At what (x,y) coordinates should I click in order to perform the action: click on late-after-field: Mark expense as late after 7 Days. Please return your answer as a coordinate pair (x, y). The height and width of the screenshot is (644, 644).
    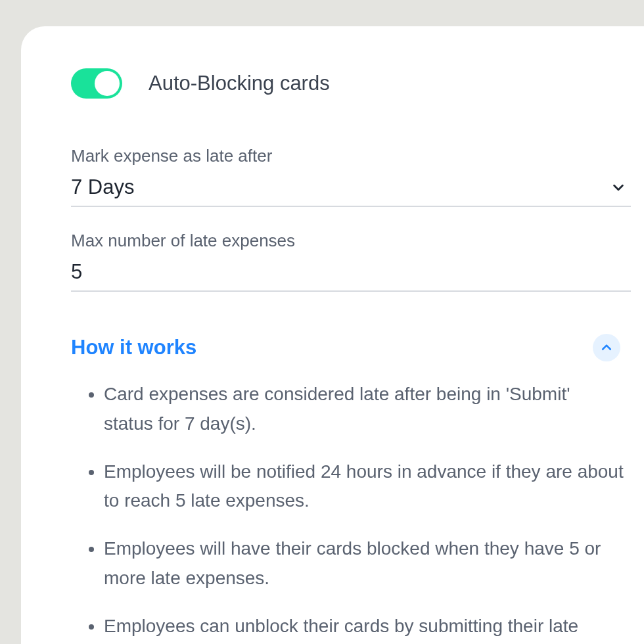
    Looking at the image, I should click on (351, 176).